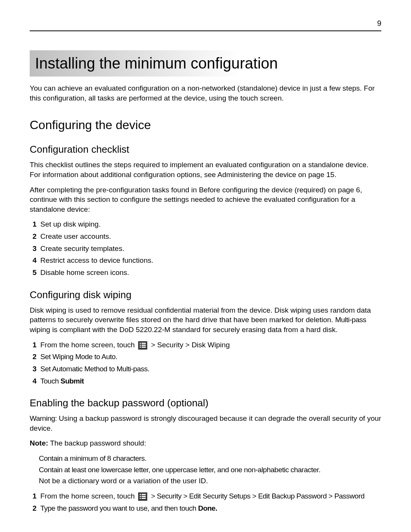 This screenshot has height=532, width=411. I want to click on bullet-item: Contain at least one lowercase letter, o…, so click(210, 470).